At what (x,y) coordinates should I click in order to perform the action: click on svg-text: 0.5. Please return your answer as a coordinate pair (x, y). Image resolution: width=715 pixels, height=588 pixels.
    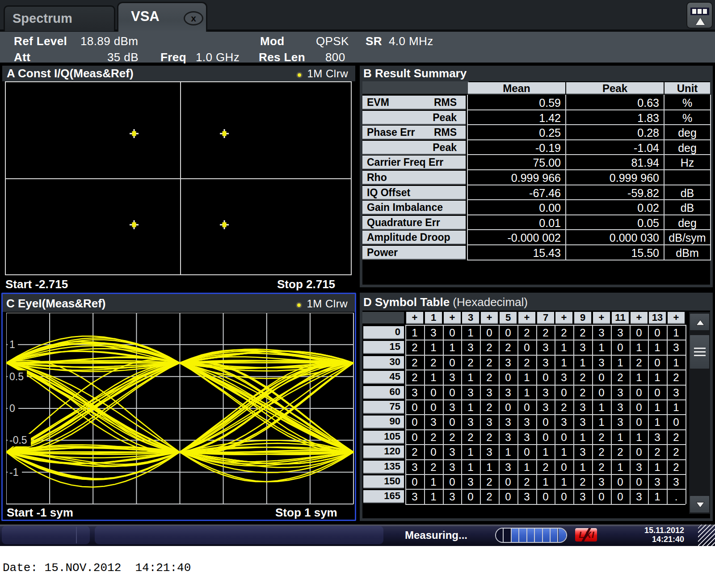
    Looking at the image, I should click on (17, 377).